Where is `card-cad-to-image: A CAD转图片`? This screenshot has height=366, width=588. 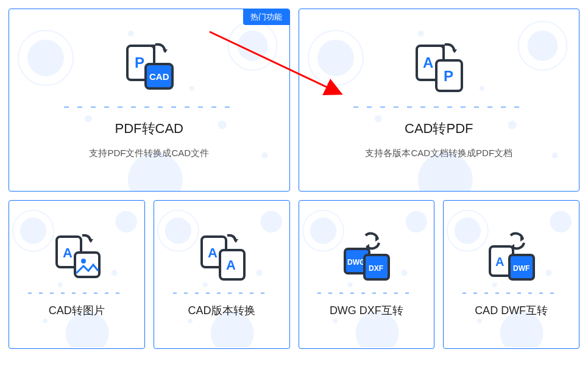
card-cad-to-image: A CAD转图片 is located at coordinates (77, 274).